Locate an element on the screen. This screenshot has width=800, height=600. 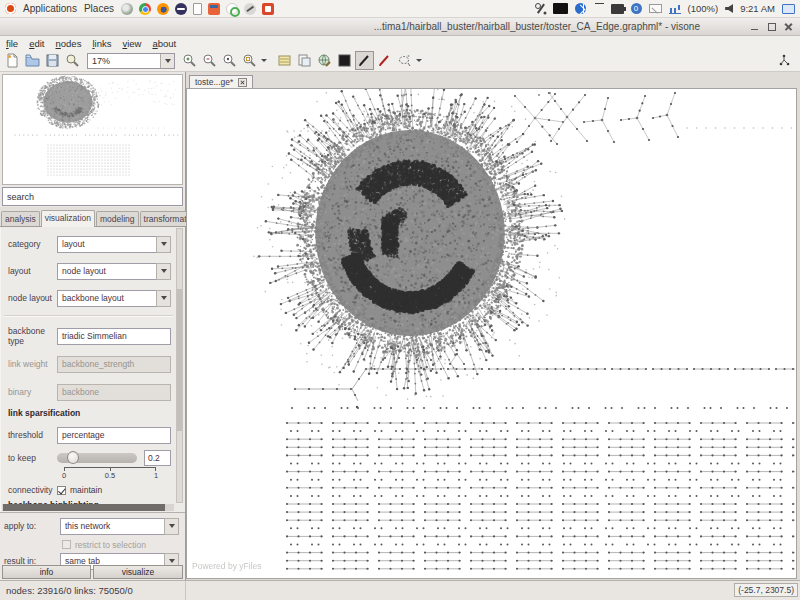
system-monitor-icon is located at coordinates (675, 8).